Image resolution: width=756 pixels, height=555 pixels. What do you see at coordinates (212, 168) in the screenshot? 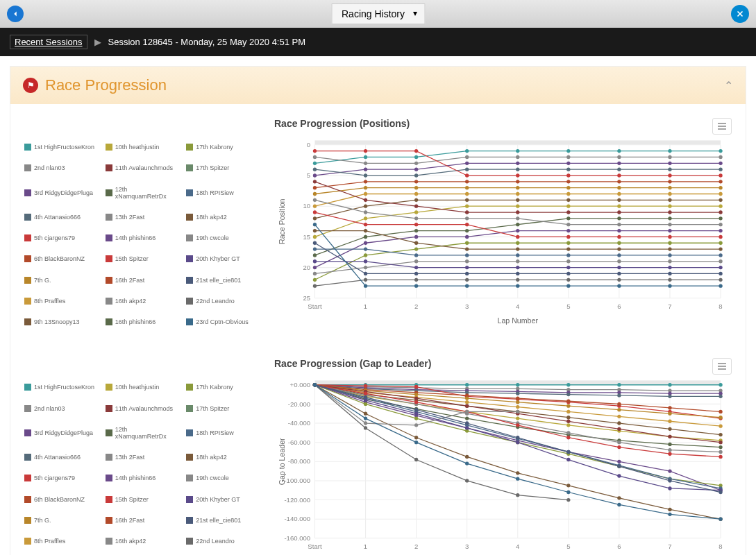
I see `legend-label: 17th Spitzer` at bounding box center [212, 168].